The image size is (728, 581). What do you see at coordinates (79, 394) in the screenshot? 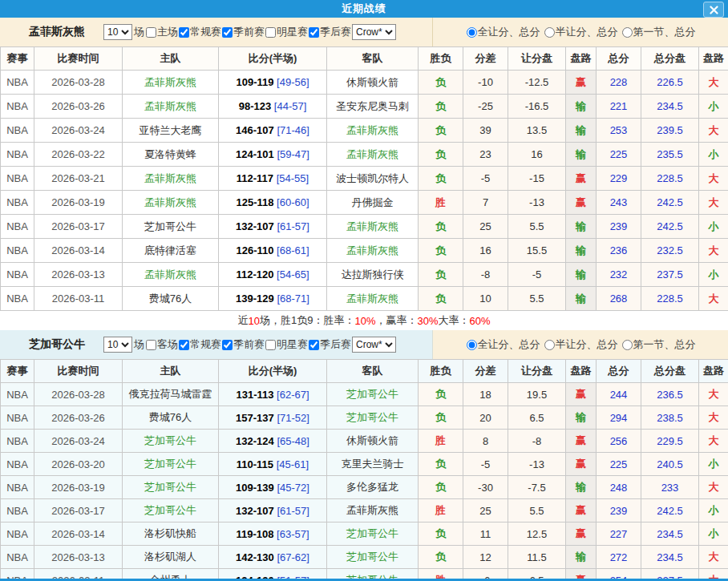
I see `date-cell: 2026-03-28` at bounding box center [79, 394].